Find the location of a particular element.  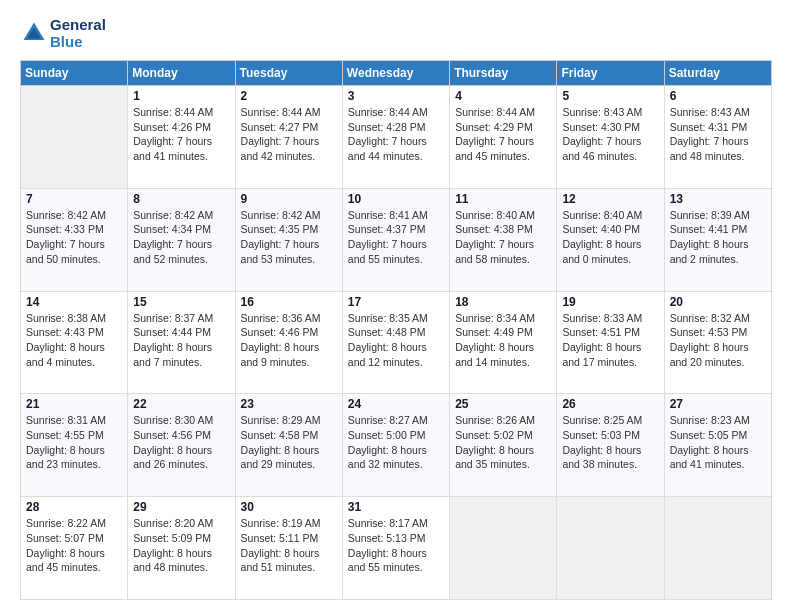

daylight-text: Daylight: 7 hours and 50 minutes. is located at coordinates (74, 252).